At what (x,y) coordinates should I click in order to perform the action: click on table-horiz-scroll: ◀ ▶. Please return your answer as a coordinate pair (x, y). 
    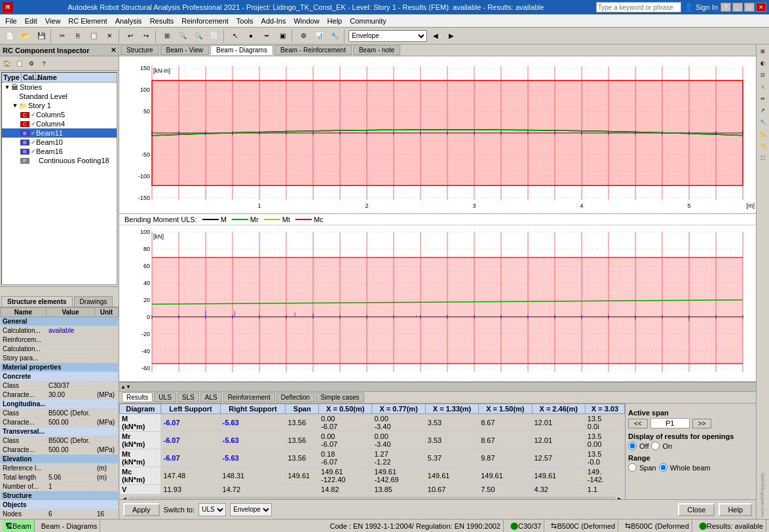
    Looking at the image, I should click on (372, 497).